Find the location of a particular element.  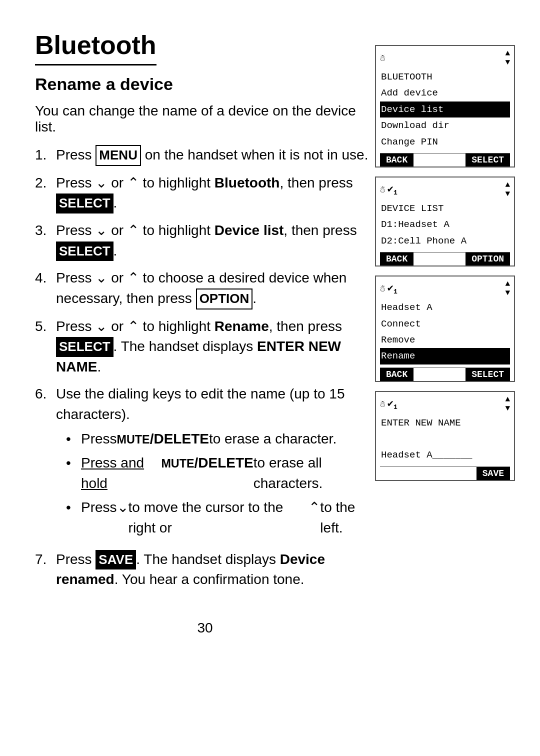

rename-label: Rename is located at coordinates (242, 326).